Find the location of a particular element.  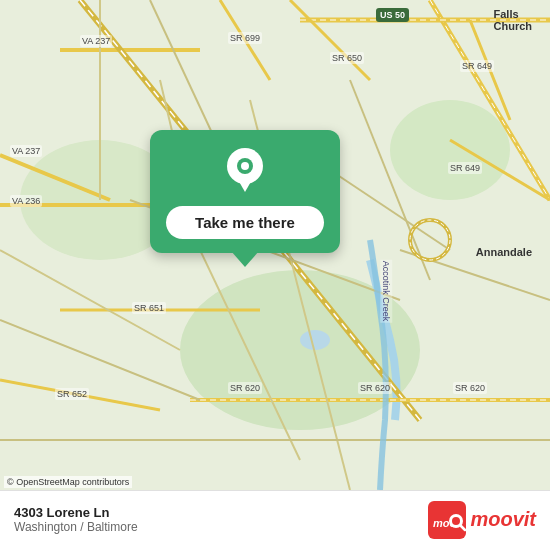

road-label-sr649-top: SR 649 is located at coordinates (477, 66).